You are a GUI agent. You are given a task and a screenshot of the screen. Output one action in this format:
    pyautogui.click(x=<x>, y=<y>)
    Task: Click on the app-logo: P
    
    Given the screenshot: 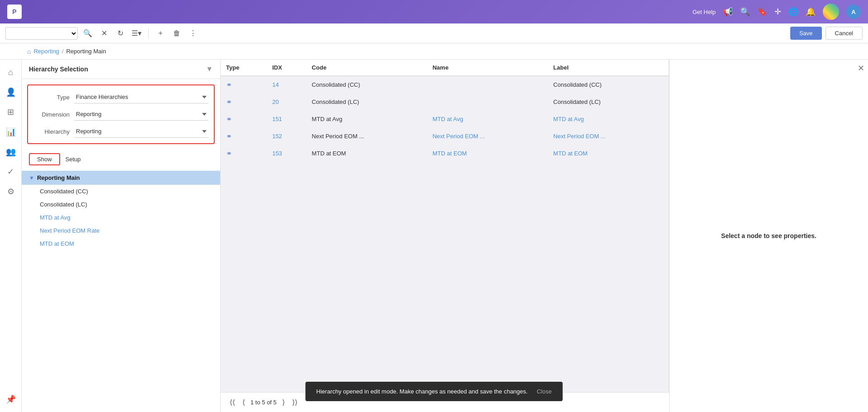 What is the action you would take?
    pyautogui.click(x=14, y=12)
    